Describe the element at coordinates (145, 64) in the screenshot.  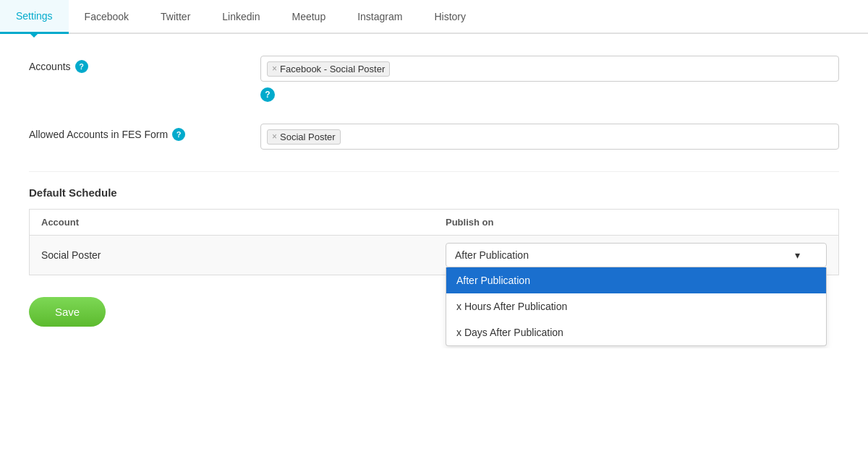
I see `accounts-label-area: Accounts ?` at that location.